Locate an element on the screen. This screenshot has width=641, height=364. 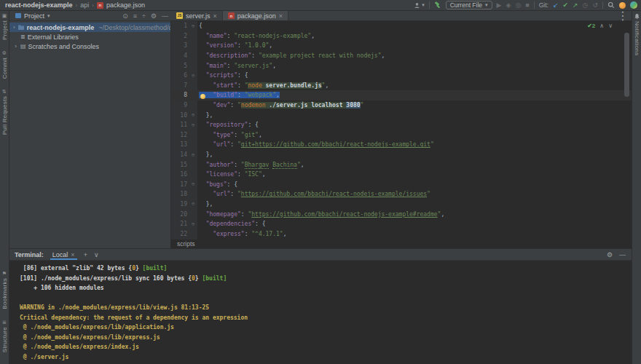
tool-window-button-notifications: Notifications is located at coordinates (637, 34).